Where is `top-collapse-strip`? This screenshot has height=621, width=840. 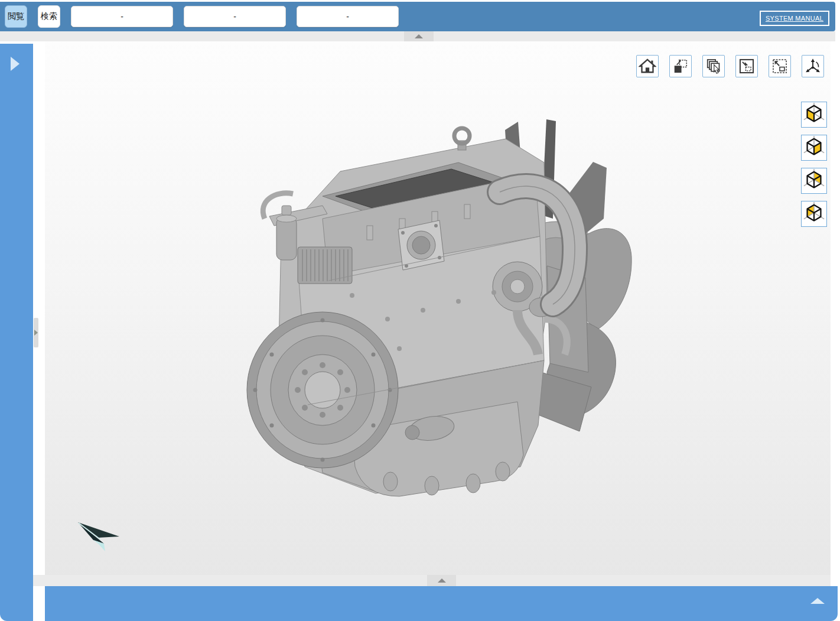
top-collapse-strip is located at coordinates (418, 37).